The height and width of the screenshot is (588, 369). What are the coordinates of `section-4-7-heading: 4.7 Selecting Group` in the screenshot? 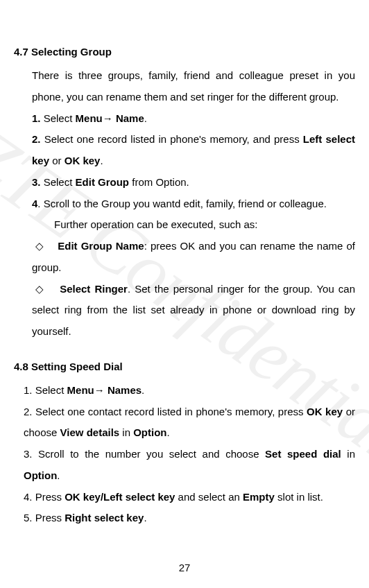 It's located at (184, 52).